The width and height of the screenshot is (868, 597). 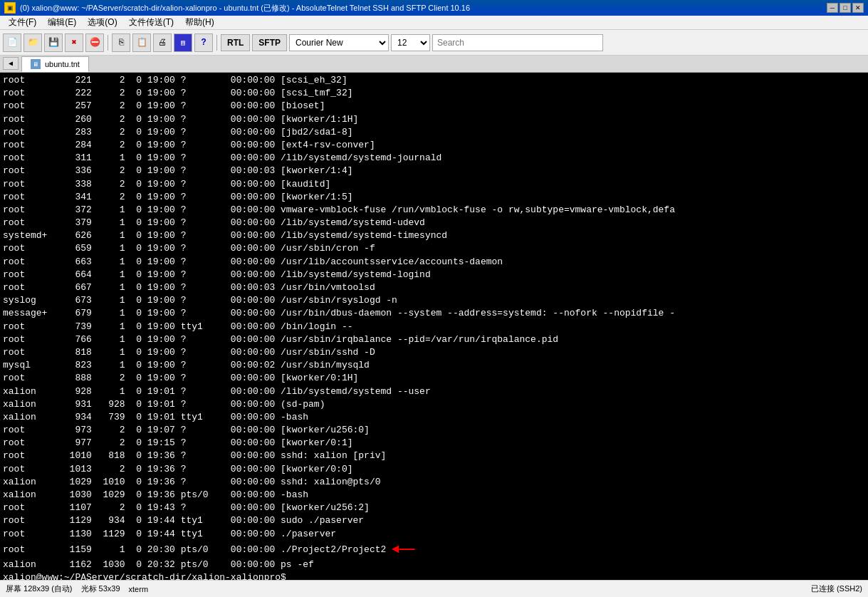 What do you see at coordinates (434, 508) in the screenshot?
I see `terminal-line: root 1107 2 0 19:43 ? 00:00:00 [kworker/…` at bounding box center [434, 508].